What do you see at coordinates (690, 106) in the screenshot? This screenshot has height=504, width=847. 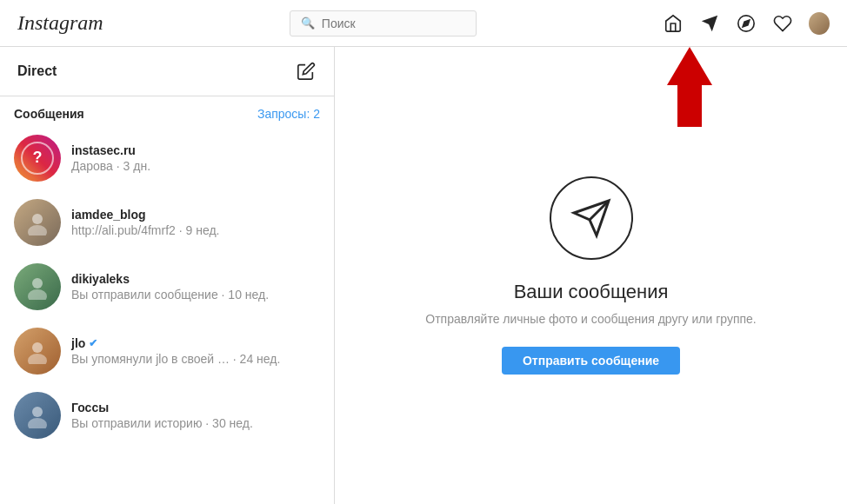 I see `arrow-shaft` at bounding box center [690, 106].